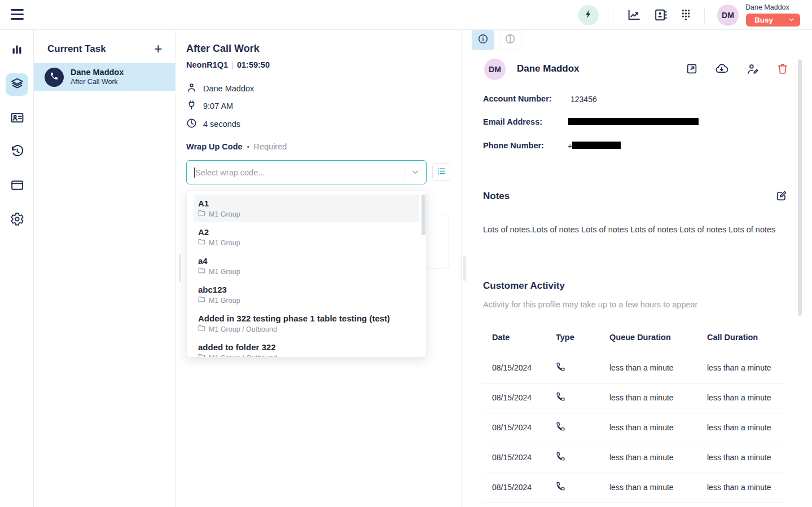 The width and height of the screenshot is (812, 507). What do you see at coordinates (210, 106) in the screenshot?
I see `start-time-row: 9:07 AM` at bounding box center [210, 106].